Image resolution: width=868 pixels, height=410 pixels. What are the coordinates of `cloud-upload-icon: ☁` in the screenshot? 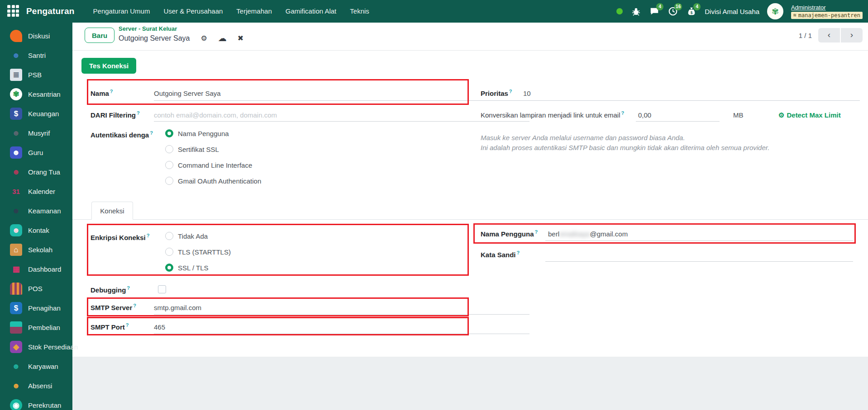 It's located at (223, 38).